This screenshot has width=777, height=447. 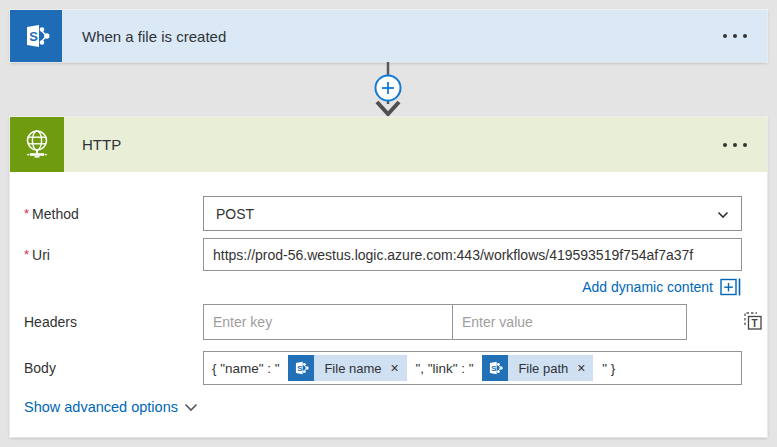 I want to click on uri-label: * Uri, so click(x=37, y=254).